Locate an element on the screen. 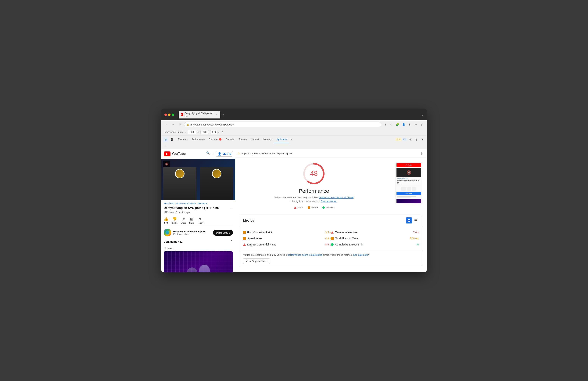 Image resolution: width=588 pixels, height=381 pixels. next-video-thumbnail: The History Navigation API. HTTP 203 is located at coordinates (198, 262).